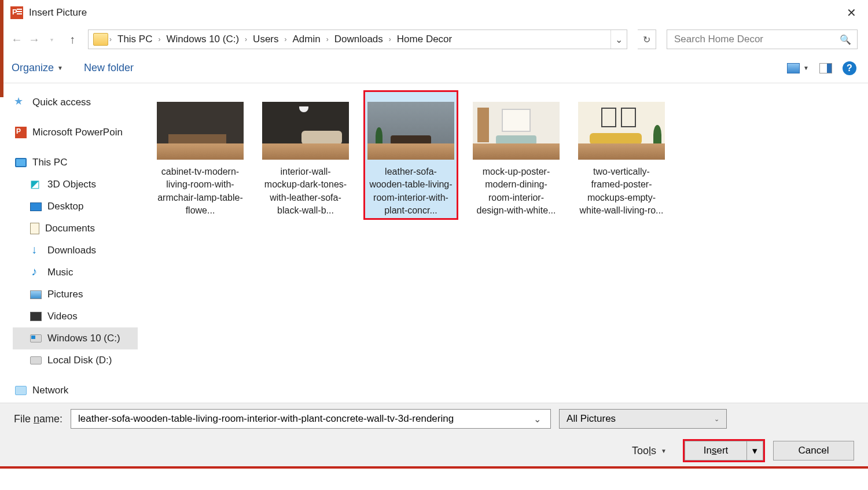 The image size is (868, 490). I want to click on sidebar-quick-access: Quick access, so click(78, 102).